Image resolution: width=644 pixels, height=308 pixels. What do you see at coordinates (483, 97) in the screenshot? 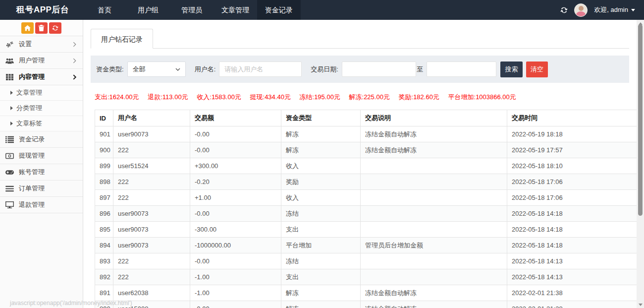
I see `summary-item: 平台增加:1003866.00元` at bounding box center [483, 97].